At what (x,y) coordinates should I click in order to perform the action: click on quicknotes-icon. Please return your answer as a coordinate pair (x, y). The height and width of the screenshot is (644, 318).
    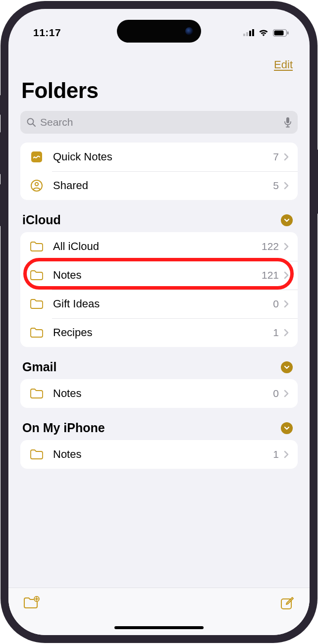
    Looking at the image, I should click on (37, 157).